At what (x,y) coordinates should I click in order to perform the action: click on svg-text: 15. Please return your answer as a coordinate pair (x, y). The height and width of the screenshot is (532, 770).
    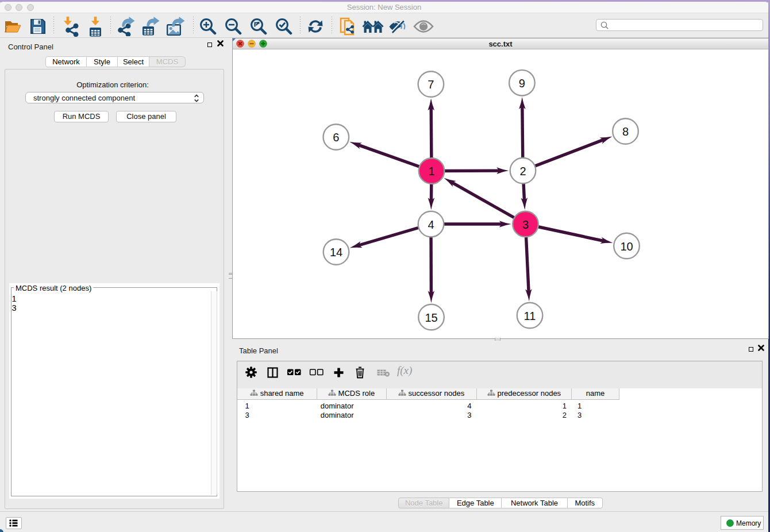
    Looking at the image, I should click on (431, 318).